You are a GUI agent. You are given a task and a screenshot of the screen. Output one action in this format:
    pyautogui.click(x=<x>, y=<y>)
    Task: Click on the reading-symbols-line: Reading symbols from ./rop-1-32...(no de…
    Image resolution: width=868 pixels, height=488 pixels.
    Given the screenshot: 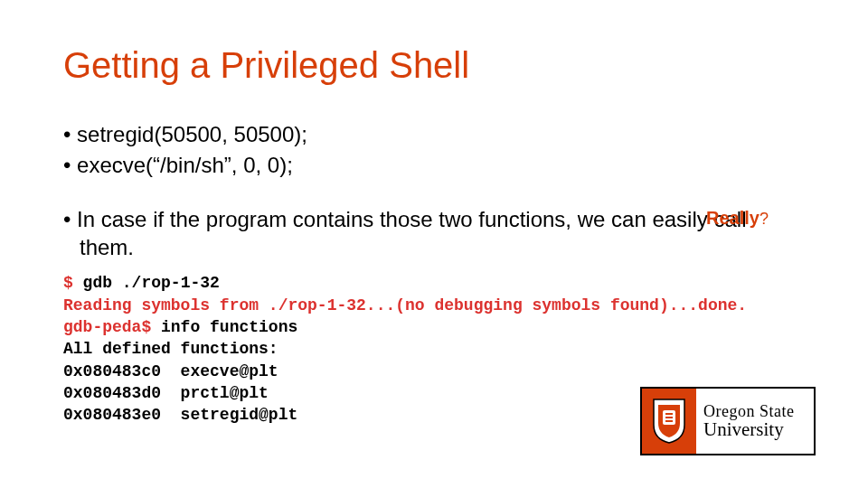 What is the action you would take?
    pyautogui.click(x=405, y=305)
    